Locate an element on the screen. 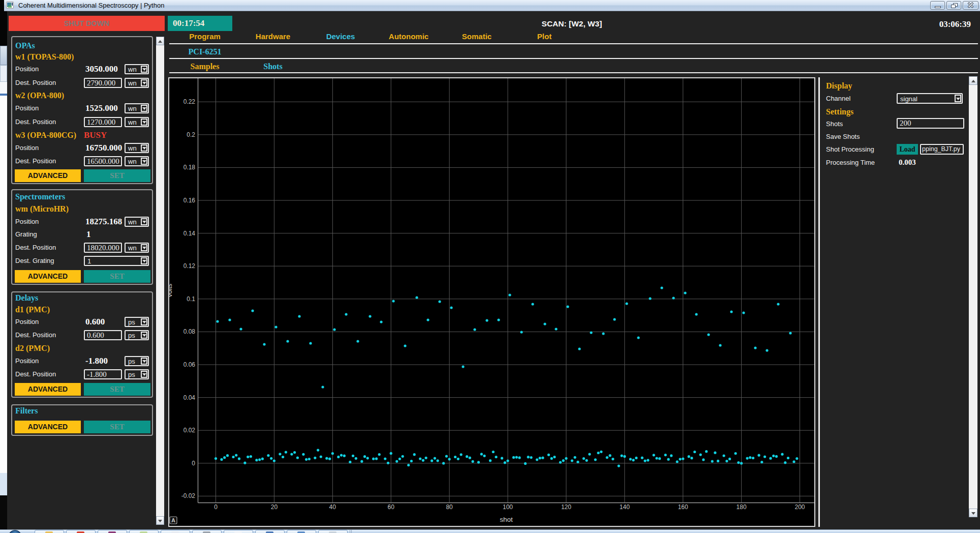 The image size is (980, 533). svg-text: 200 is located at coordinates (800, 507).